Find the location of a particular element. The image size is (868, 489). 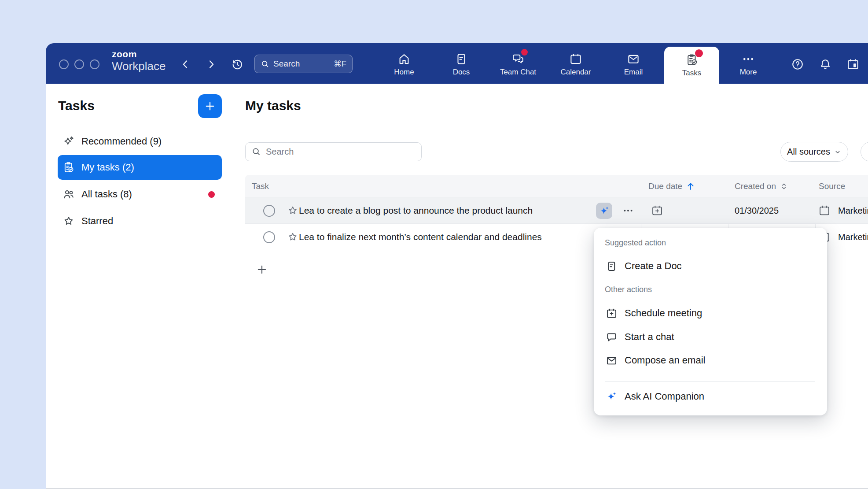

column-header-due-date: Due date is located at coordinates (672, 186).